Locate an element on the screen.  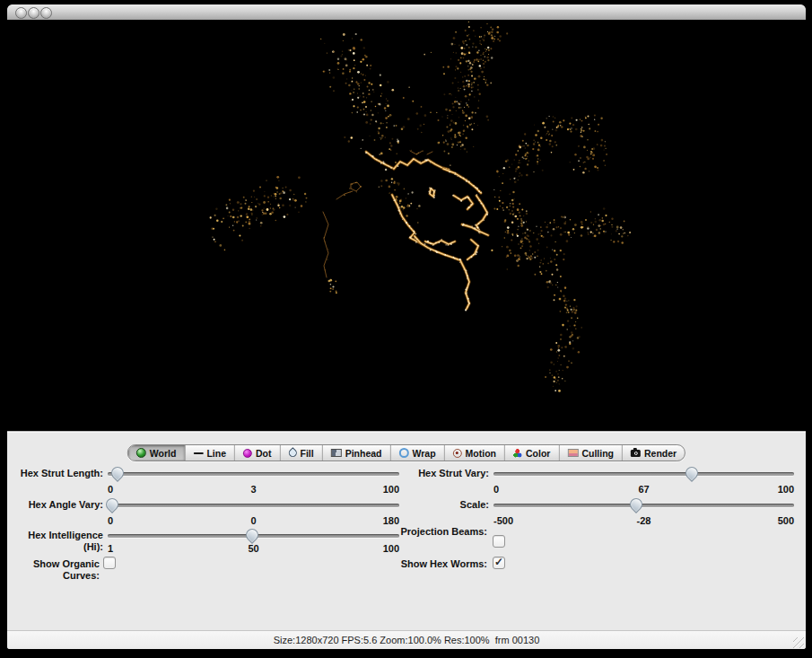
show-hex-worms-checkbox: ✓ is located at coordinates (499, 563).